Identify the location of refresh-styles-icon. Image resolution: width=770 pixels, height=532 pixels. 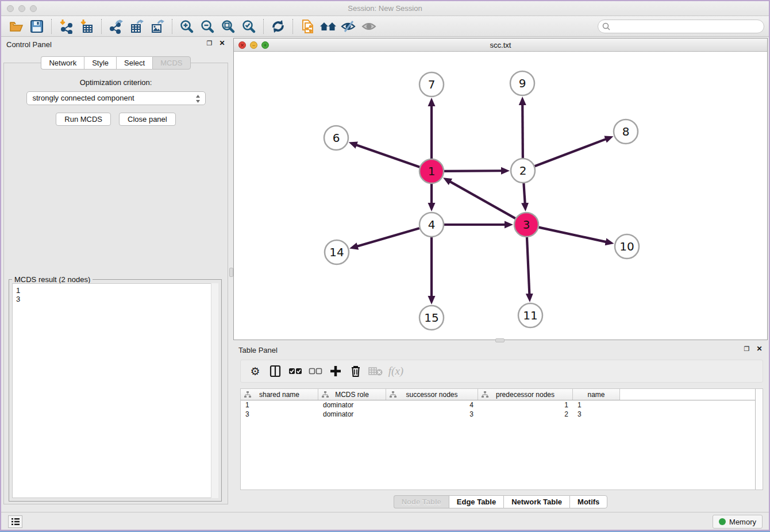
(278, 26).